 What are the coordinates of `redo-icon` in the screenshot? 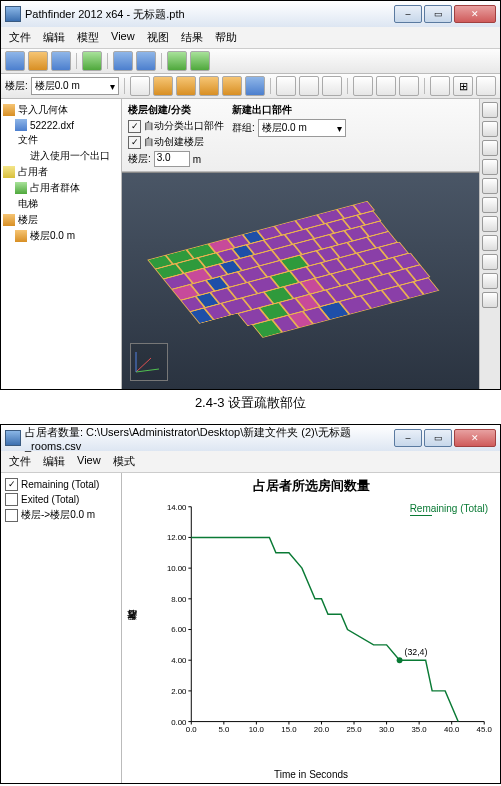 It's located at (146, 61).